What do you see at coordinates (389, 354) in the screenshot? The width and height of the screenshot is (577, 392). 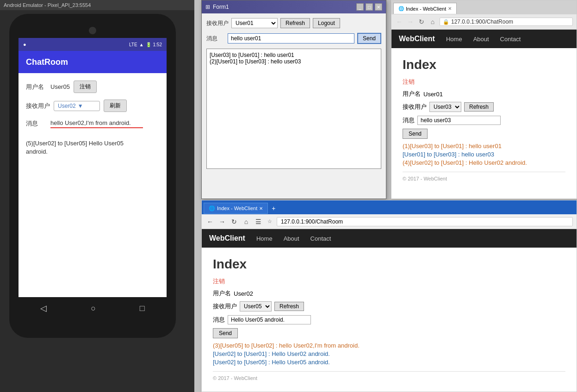 I see `chat-log-bottom: (3)[User05] to [User02] : hello User02,I…` at bounding box center [389, 354].